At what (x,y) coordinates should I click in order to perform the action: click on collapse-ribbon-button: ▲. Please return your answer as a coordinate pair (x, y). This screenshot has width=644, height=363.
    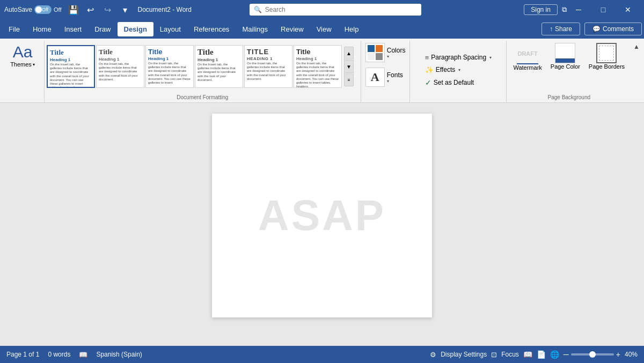
    Looking at the image, I should click on (636, 47).